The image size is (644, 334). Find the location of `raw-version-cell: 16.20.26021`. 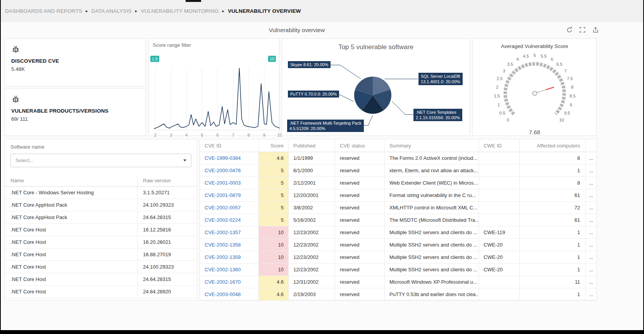

raw-version-cell: 16.20.26021 is located at coordinates (167, 242).